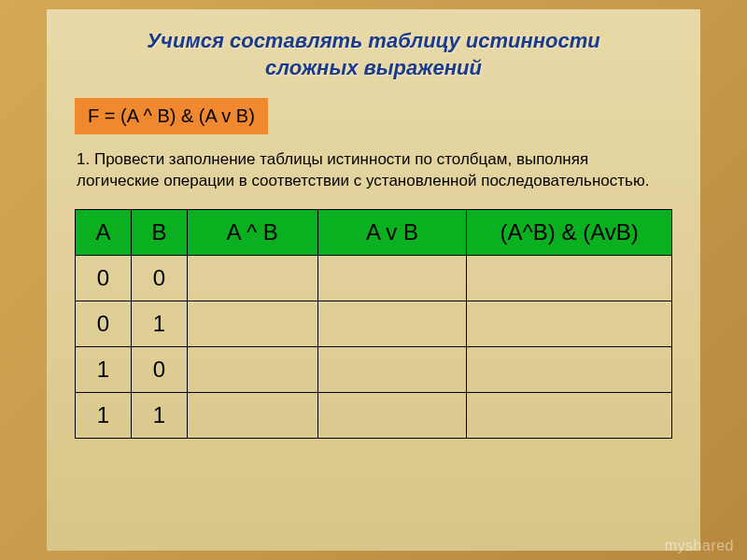 The image size is (747, 560). What do you see at coordinates (374, 278) in the screenshot?
I see `table-row: 0 0` at bounding box center [374, 278].